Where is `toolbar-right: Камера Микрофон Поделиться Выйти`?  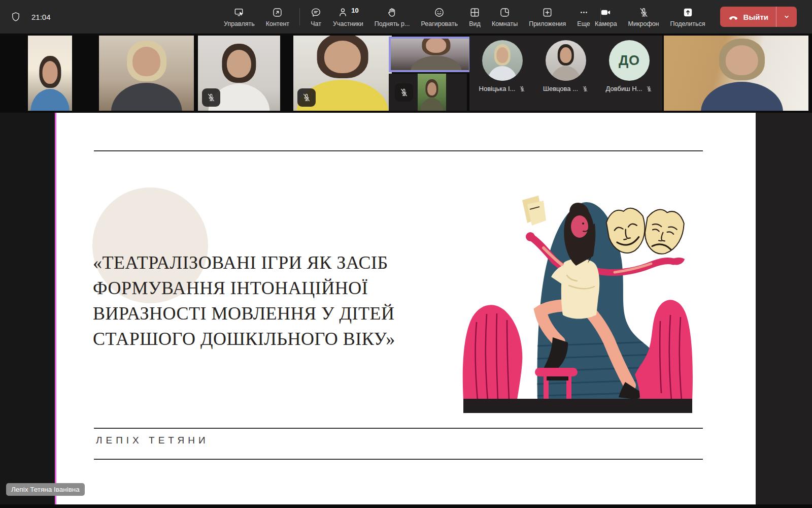 toolbar-right: Камера Микрофон Поделиться Выйти is located at coordinates (693, 17).